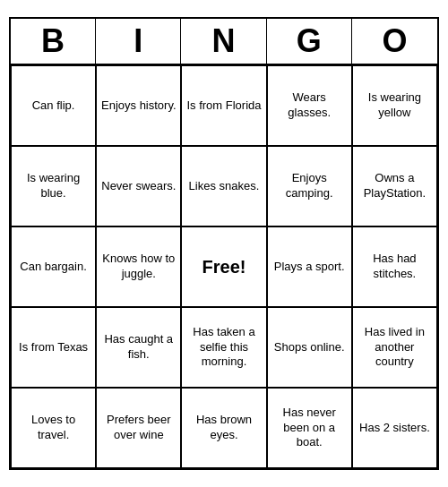 The width and height of the screenshot is (448, 487). Describe the element at coordinates (310, 267) in the screenshot. I see `bingo-cell-text-13: Plays a sport.` at that location.